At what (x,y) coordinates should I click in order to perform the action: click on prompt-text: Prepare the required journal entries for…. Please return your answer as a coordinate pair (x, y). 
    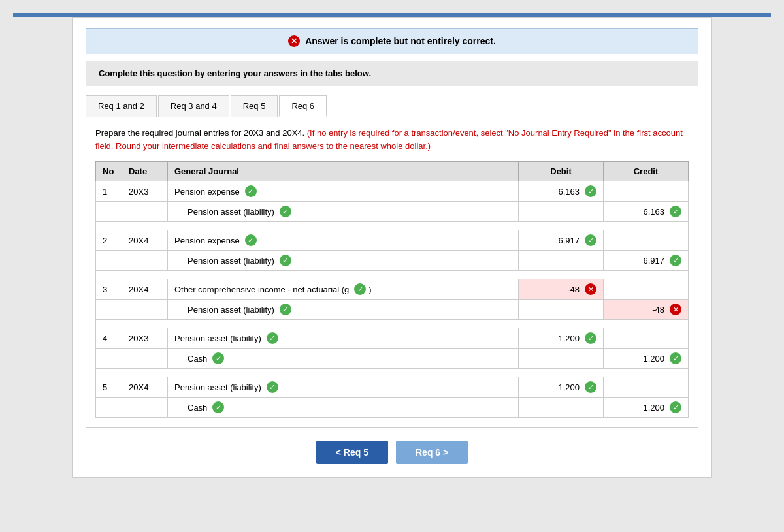
    Looking at the image, I should click on (392, 140).